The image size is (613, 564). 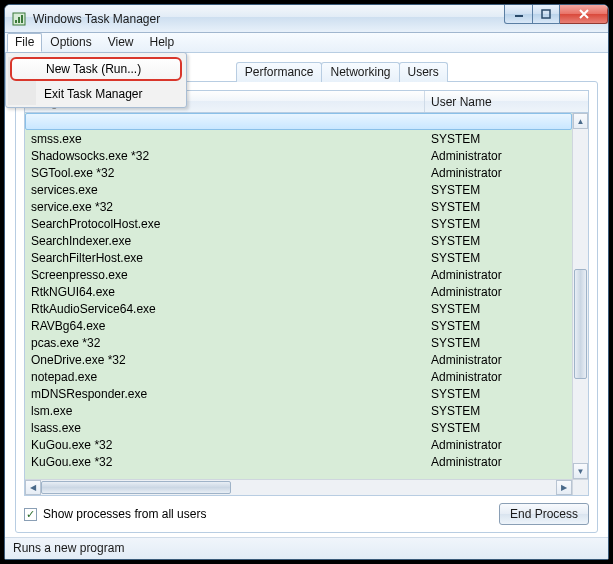 What do you see at coordinates (298, 488) in the screenshot?
I see `hscroll-track` at bounding box center [298, 488].